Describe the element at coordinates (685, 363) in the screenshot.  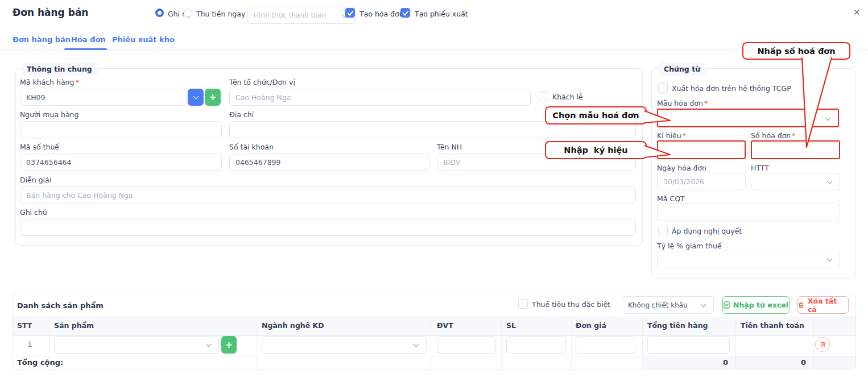
I see `footer-total-goods: 0` at that location.